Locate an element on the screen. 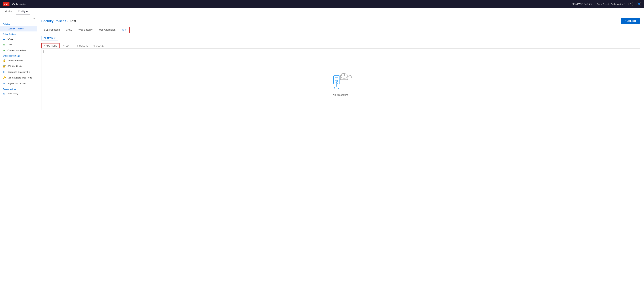  sidebar-label-web-proxy: Web Proxy is located at coordinates (13, 94).